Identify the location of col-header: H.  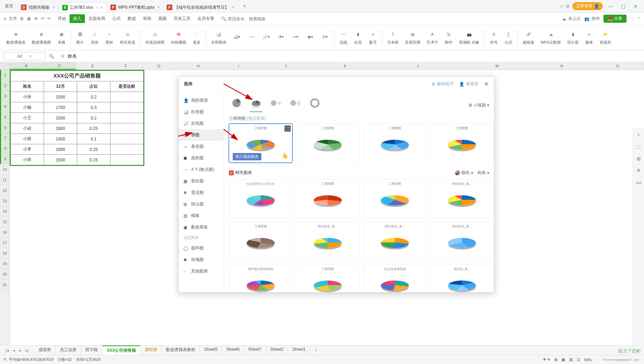
(198, 66).